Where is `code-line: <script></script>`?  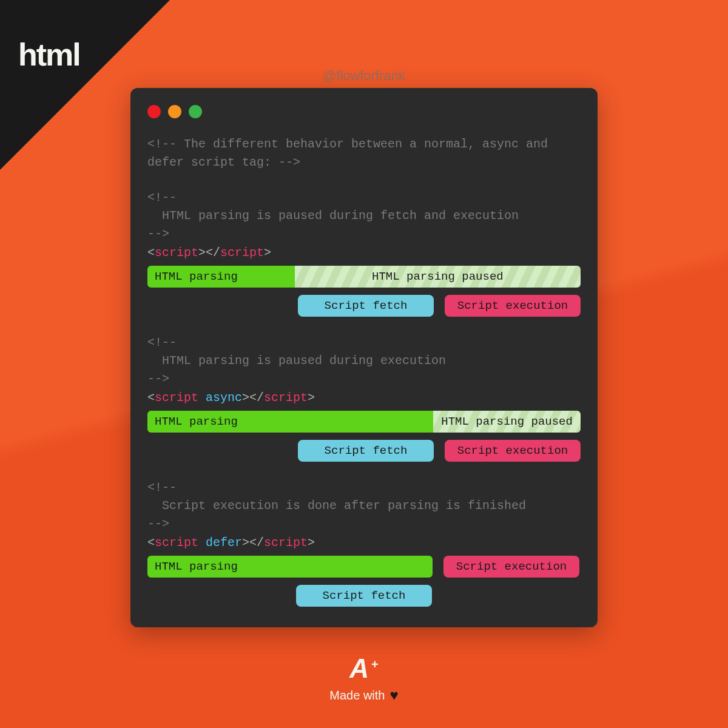 code-line: <script></script> is located at coordinates (364, 252).